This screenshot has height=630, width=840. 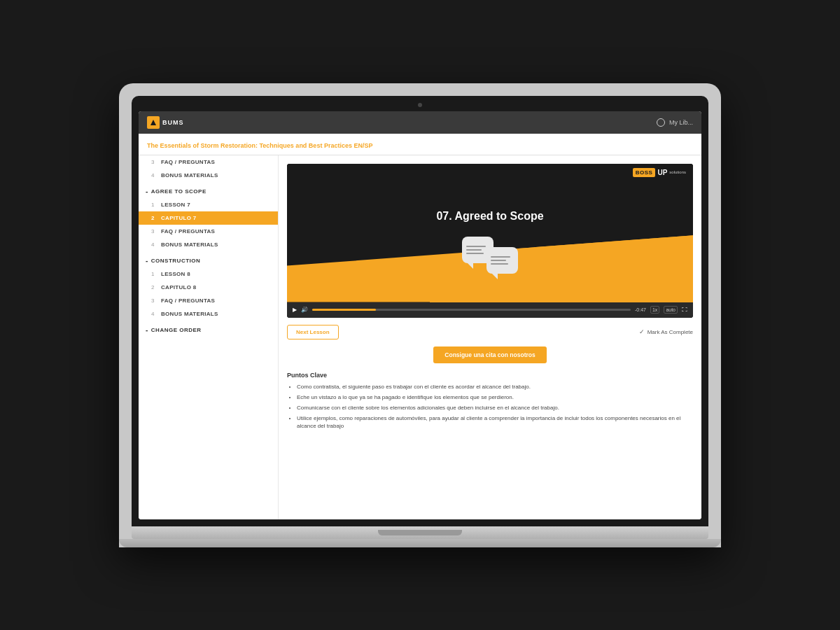 I want to click on sidebar: 3 FAQ / PREGUNTAS 4 BONUS MATERIALS - A, so click(x=209, y=337).